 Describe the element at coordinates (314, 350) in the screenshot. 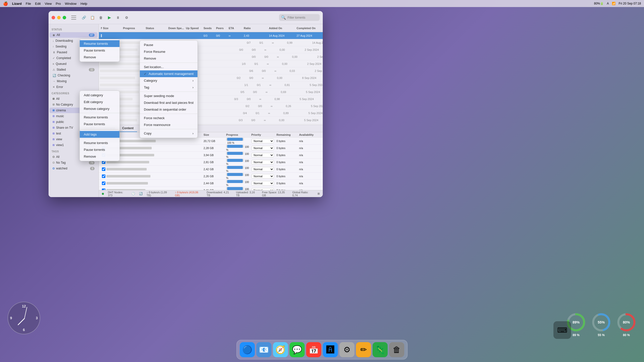

I see `dock-calendar: 📅` at that location.